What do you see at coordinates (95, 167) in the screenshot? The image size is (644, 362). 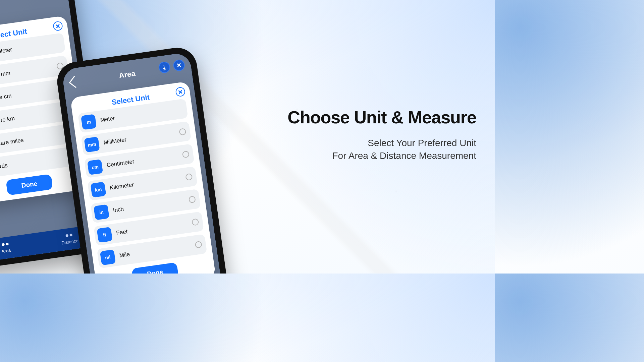 I see `unit-badge: cm` at bounding box center [95, 167].